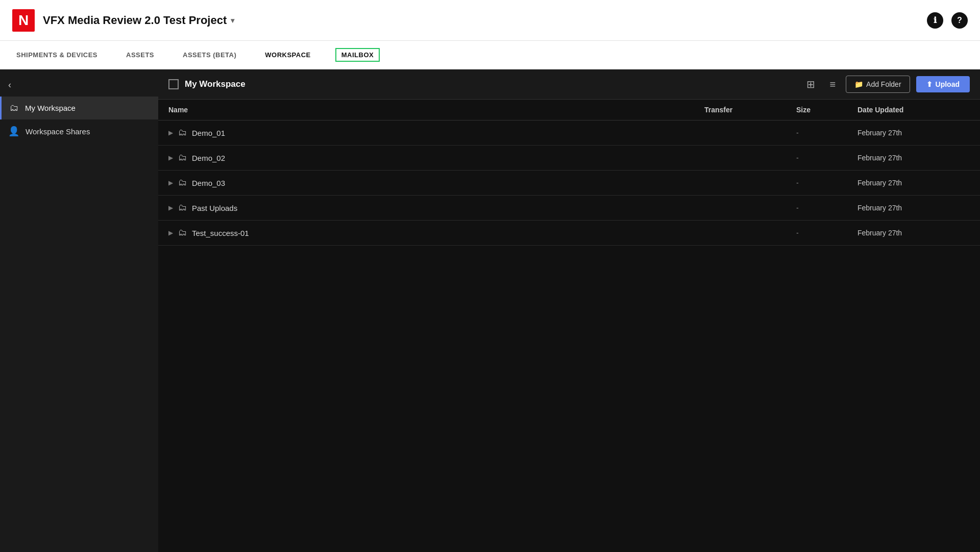  Describe the element at coordinates (58, 132) in the screenshot. I see `sidebar-item-workspace-shares-label: Workspace Shares` at that location.